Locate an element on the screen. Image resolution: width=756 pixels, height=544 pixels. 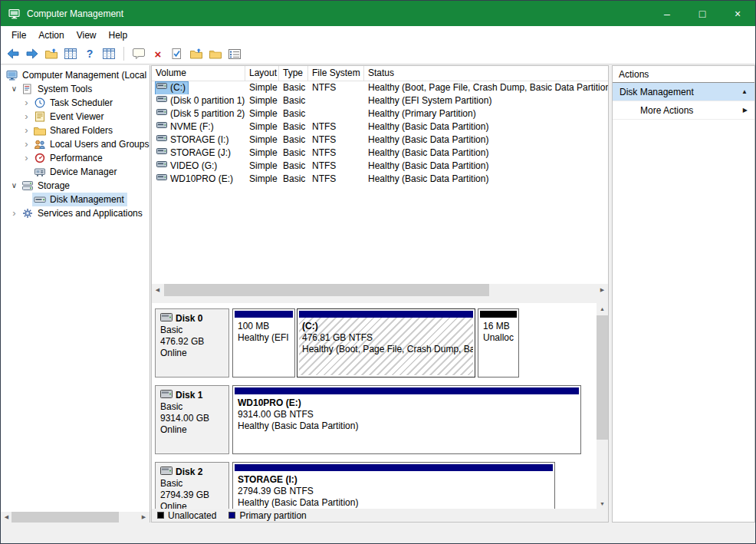
tree-item-event-viewer: › Event Viewer is located at coordinates (75, 117).